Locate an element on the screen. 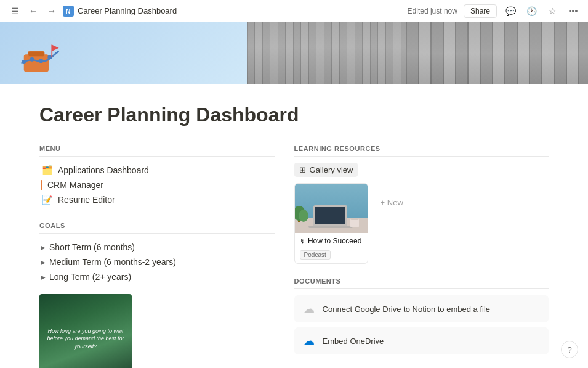  gallery-row: 🎙 How to Succeed Podcast + New is located at coordinates (421, 223).